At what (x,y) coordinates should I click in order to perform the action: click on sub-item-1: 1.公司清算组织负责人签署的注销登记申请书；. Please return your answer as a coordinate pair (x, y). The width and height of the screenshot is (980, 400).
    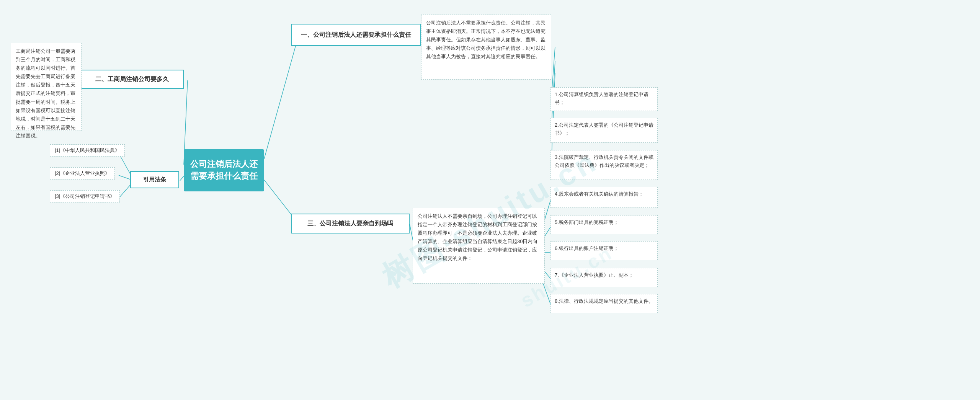
    Looking at the image, I should click on (604, 99).